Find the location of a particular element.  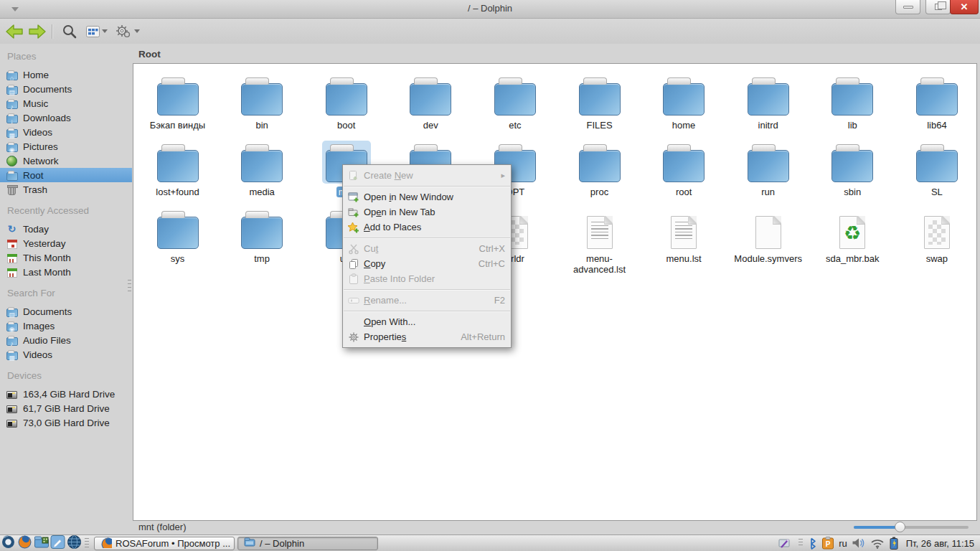

file-item-menu-lst: menu.lst is located at coordinates (684, 235).